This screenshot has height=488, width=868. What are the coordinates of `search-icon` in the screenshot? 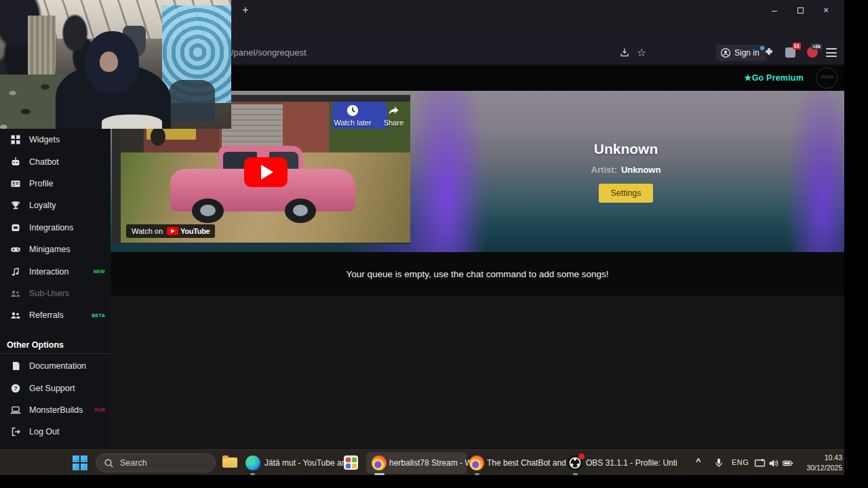 It's located at (108, 464).